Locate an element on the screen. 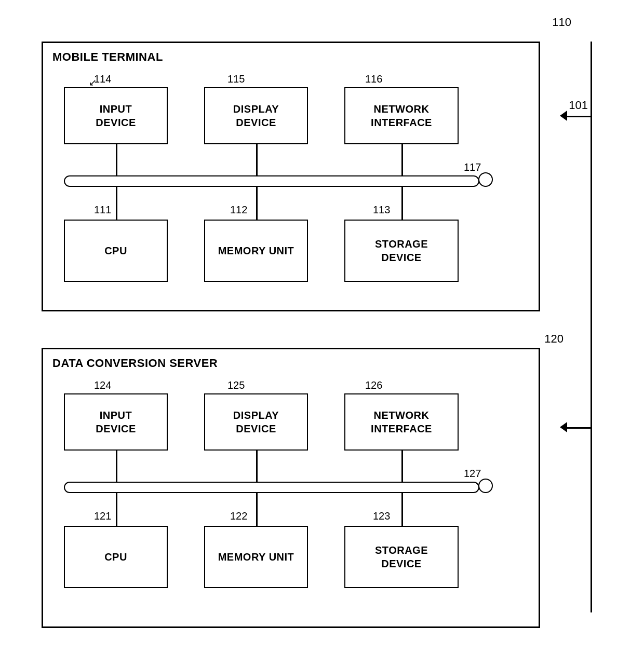 The image size is (644, 668). ref-121: 121 is located at coordinates (103, 516).